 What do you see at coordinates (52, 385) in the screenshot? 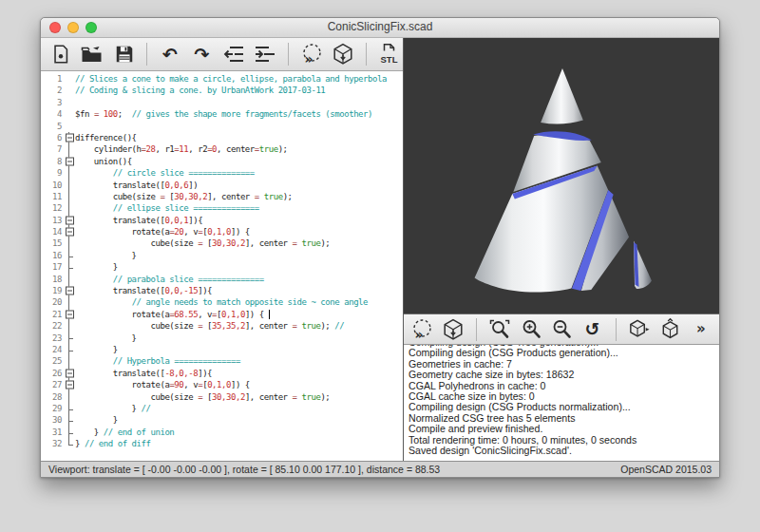
I see `line-number: 27` at bounding box center [52, 385].